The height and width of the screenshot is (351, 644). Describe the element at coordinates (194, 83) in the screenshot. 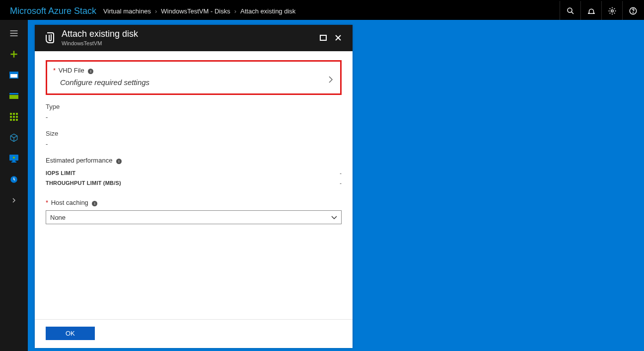

I see `vhd-file-placeholder: Configure required settings` at that location.